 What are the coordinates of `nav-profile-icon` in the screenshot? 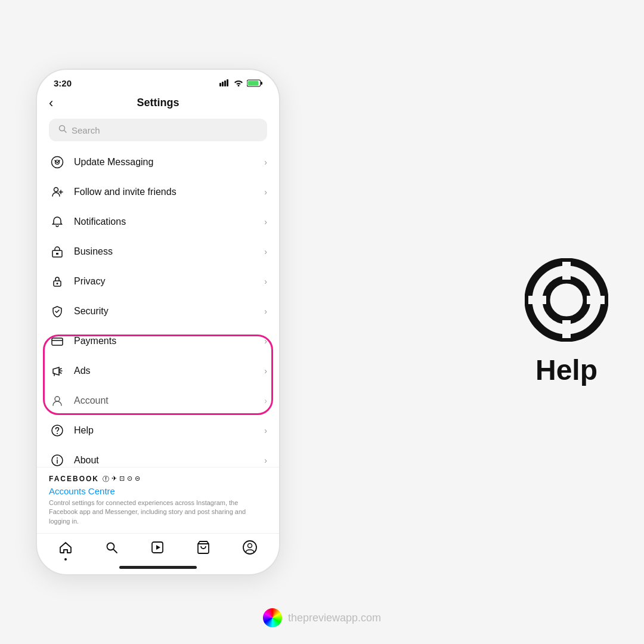 It's located at (250, 549).